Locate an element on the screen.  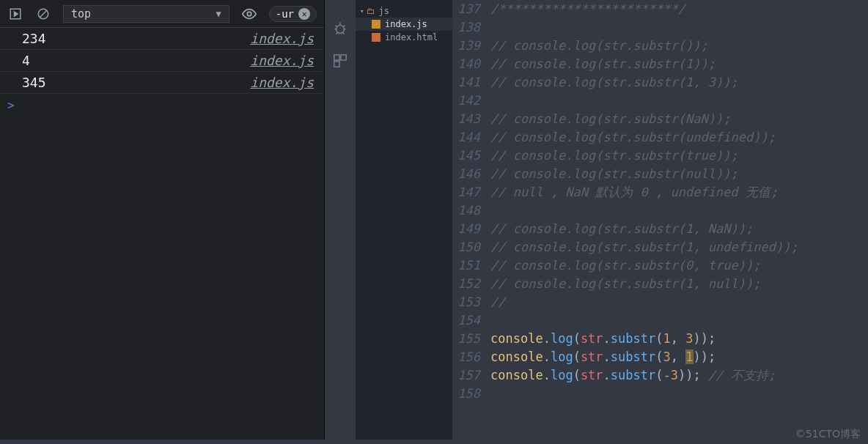
line-gutter: 1371381391401411421431441451461471481491… is located at coordinates (471, 220).